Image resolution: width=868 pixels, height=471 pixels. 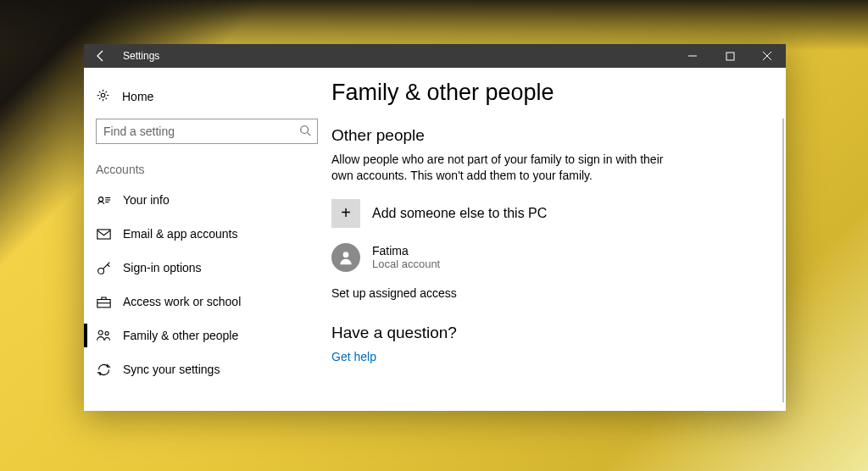 I want to click on sidebar-item-email: Email & app accounts, so click(x=207, y=234).